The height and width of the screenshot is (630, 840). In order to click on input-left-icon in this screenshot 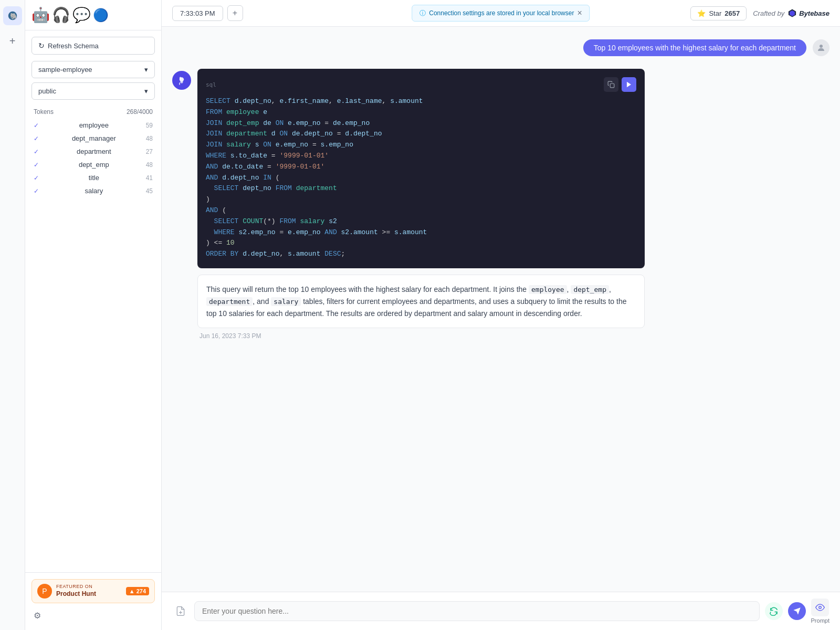, I will do `click(181, 611)`.